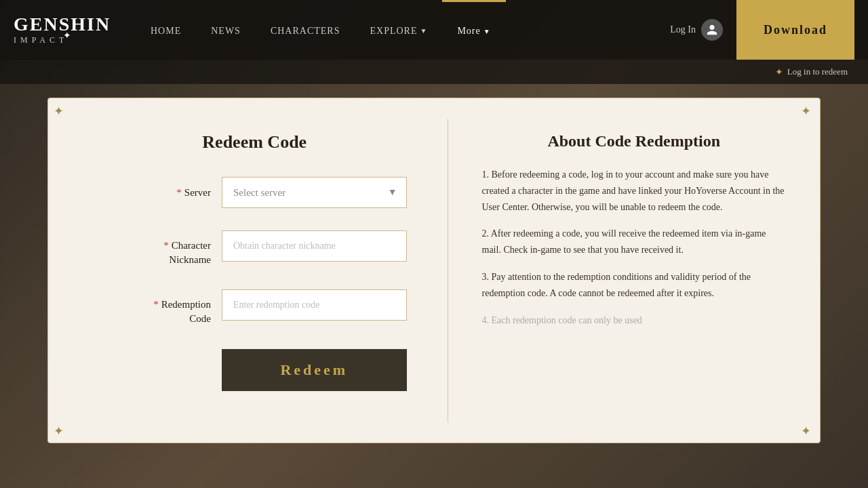  I want to click on server-label: *Server, so click(157, 192).